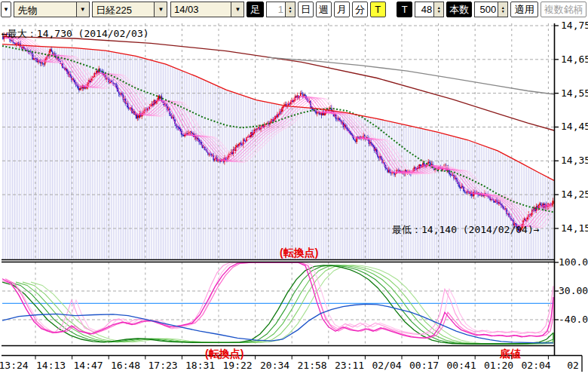 This screenshot has height=377, width=588. What do you see at coordinates (299, 253) in the screenshot?
I see `turning-point-upper-annotation: (転換点)` at bounding box center [299, 253].